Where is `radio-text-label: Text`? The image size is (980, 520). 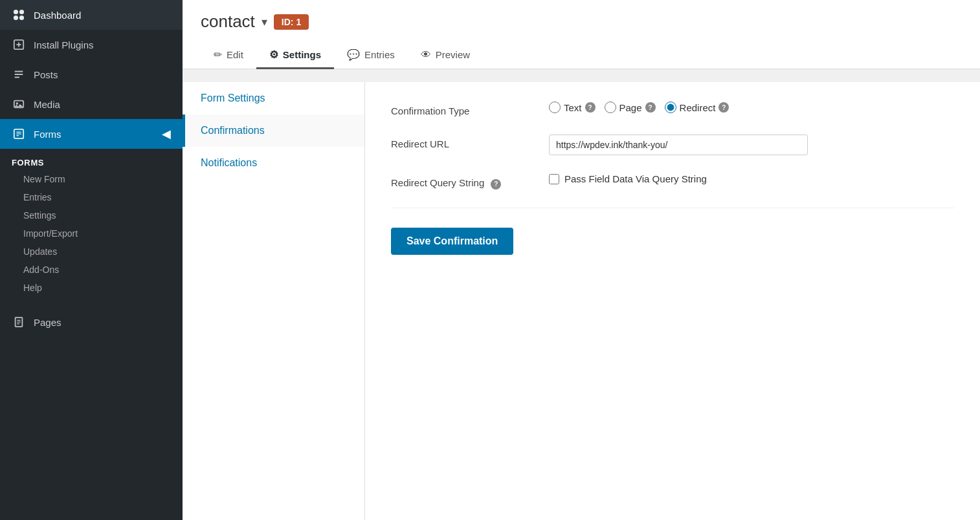
radio-text-label: Text is located at coordinates (573, 107).